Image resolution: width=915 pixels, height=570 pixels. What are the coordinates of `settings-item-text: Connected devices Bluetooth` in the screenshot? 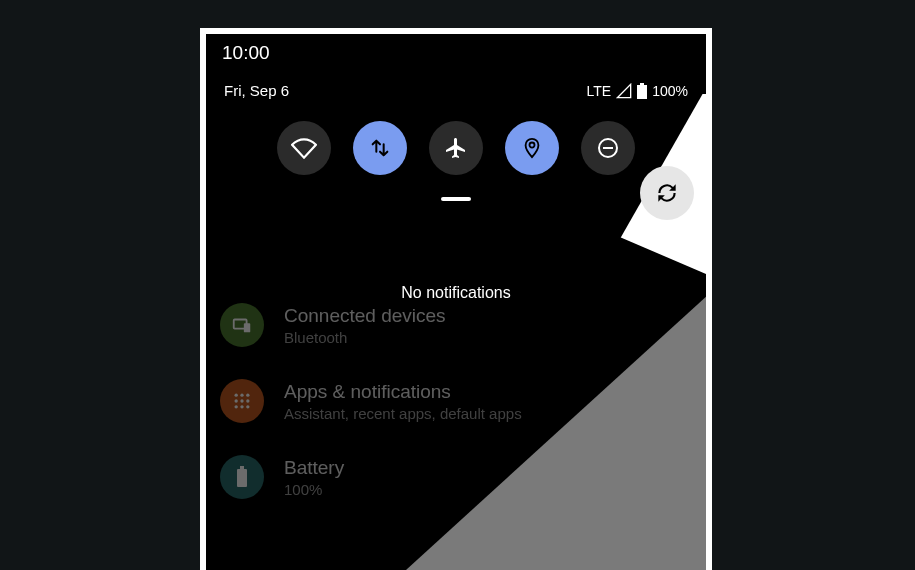 It's located at (365, 326).